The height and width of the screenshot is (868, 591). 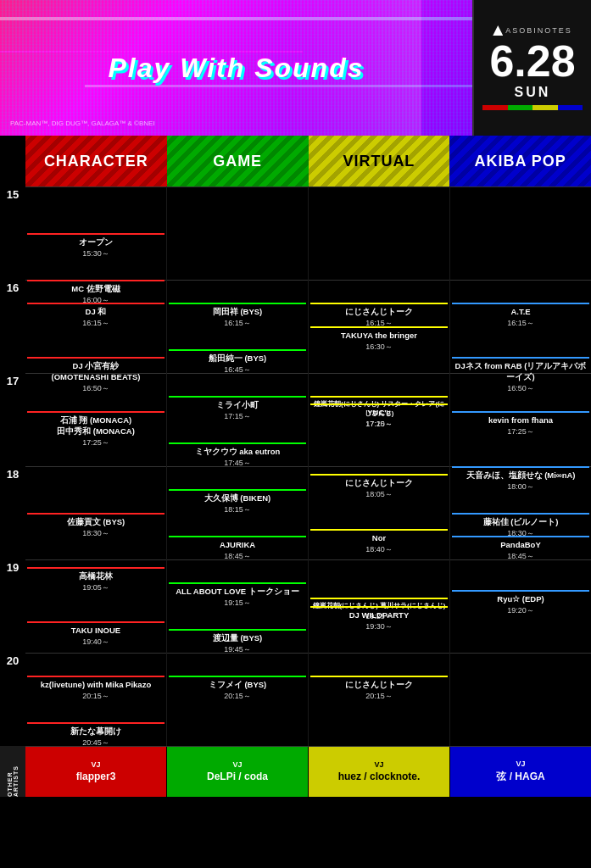 I want to click on event-nijisanji-talk-3: にじさんじトーク 20:15～, so click(x=379, y=690).